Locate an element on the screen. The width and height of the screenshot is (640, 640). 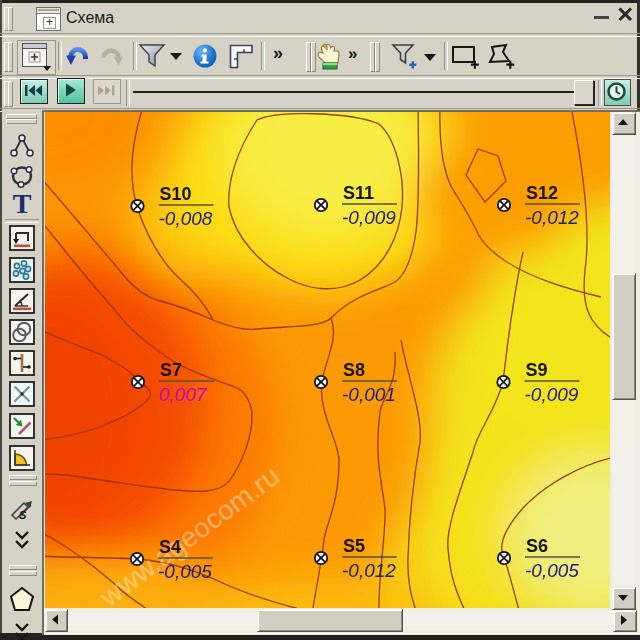
svg-text: -0,001 is located at coordinates (369, 394).